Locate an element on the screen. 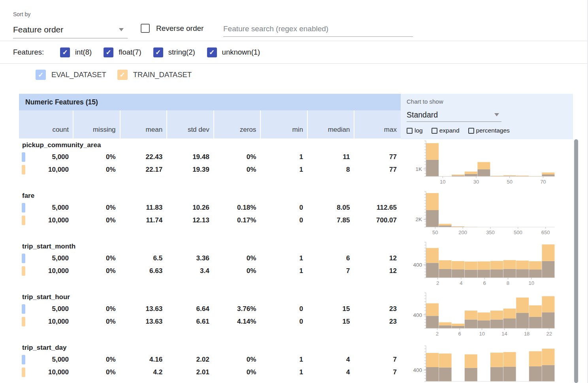 The height and width of the screenshot is (383, 588). chart-toggles: log expand percentages is located at coordinates (458, 131).